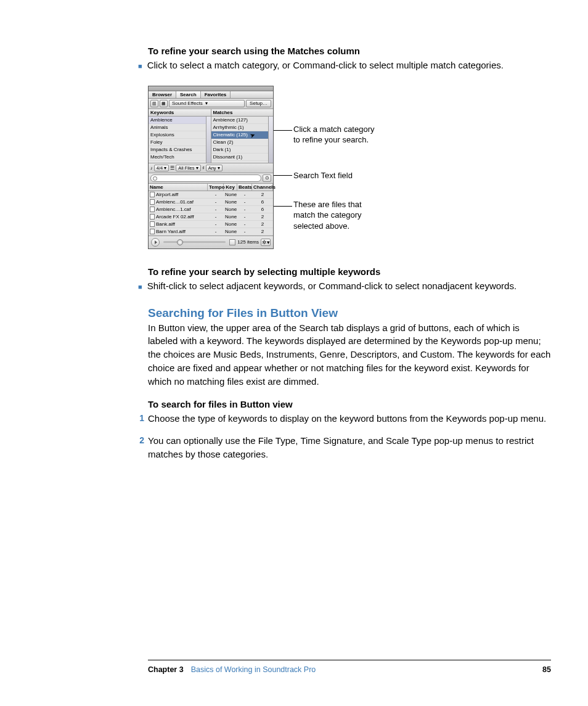 This screenshot has width=588, height=706. I want to click on keyword-item: Impacts & Crashes, so click(180, 150).